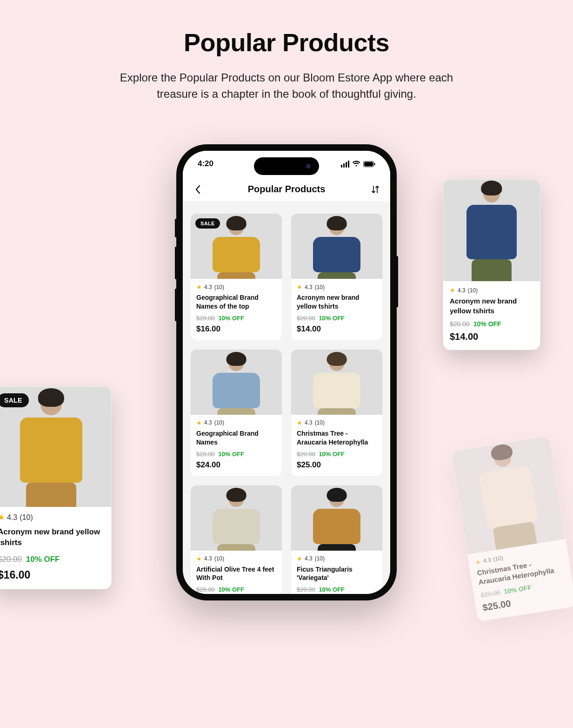 The width and height of the screenshot is (573, 728). What do you see at coordinates (236, 413) in the screenshot?
I see `product-card: ★ 4.3 (10) Geographical Brand Names $20.…` at bounding box center [236, 413].